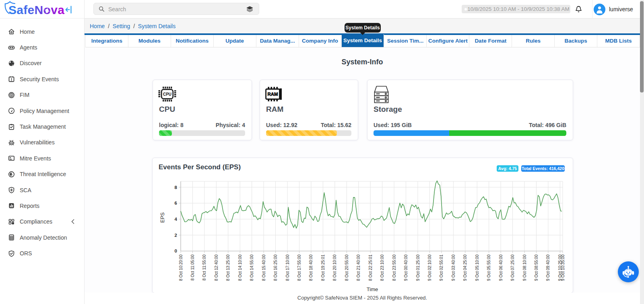  I want to click on svg-text: 8 Oct 12:40:00, so click(217, 268).